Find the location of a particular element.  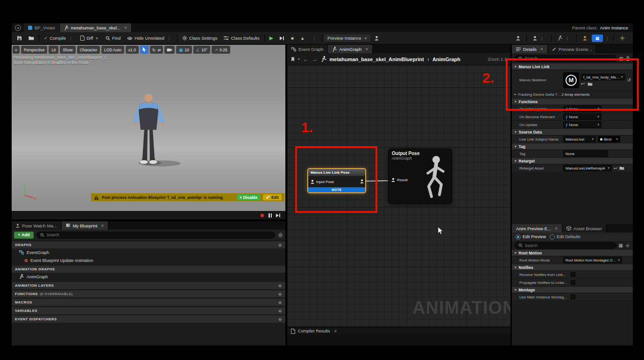

class-settings-button: Class Settings is located at coordinates (200, 38).